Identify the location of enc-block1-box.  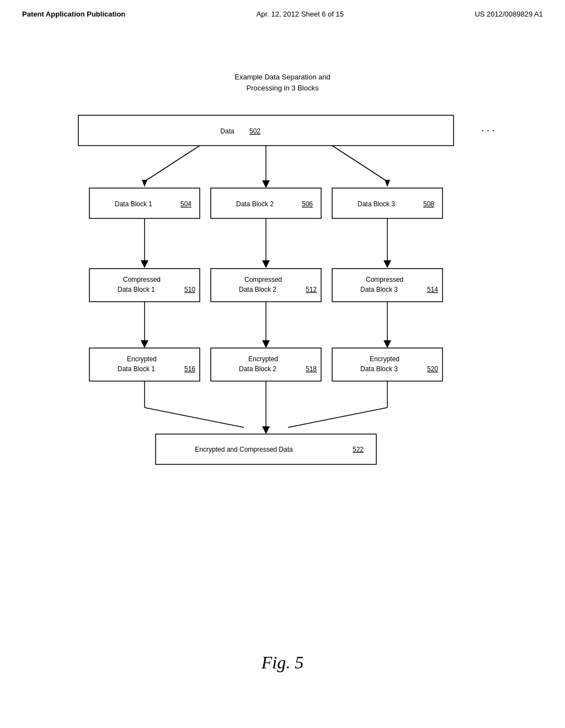
(145, 365).